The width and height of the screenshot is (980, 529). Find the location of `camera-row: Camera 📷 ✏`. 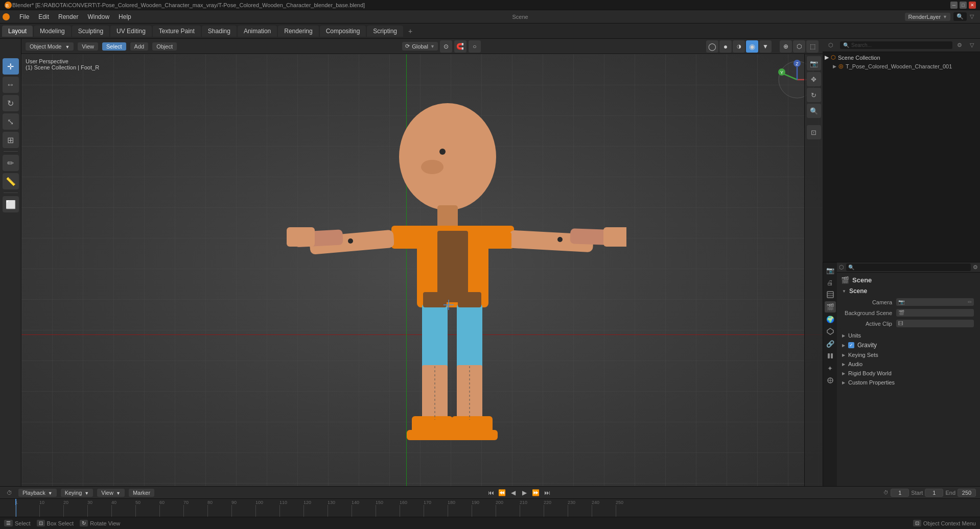

camera-row: Camera 📷 ✏ is located at coordinates (908, 302).